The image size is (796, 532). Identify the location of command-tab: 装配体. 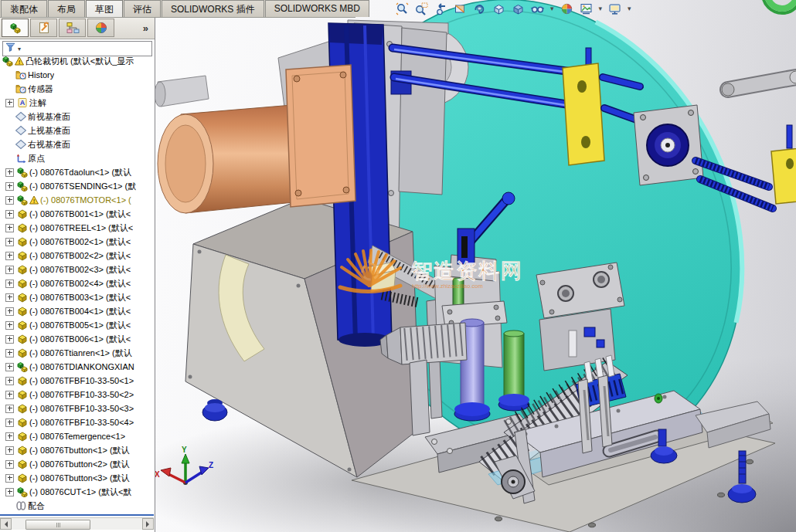
(24, 8).